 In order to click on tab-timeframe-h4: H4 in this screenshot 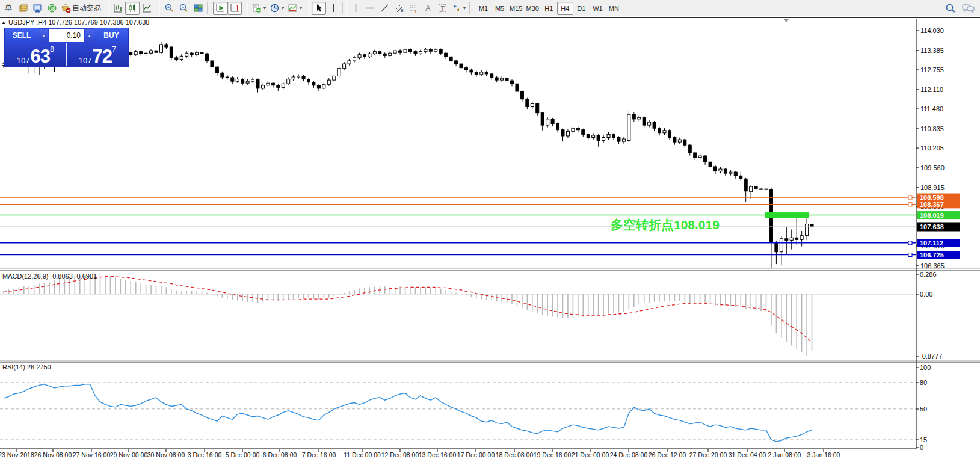, I will do `click(566, 8)`.